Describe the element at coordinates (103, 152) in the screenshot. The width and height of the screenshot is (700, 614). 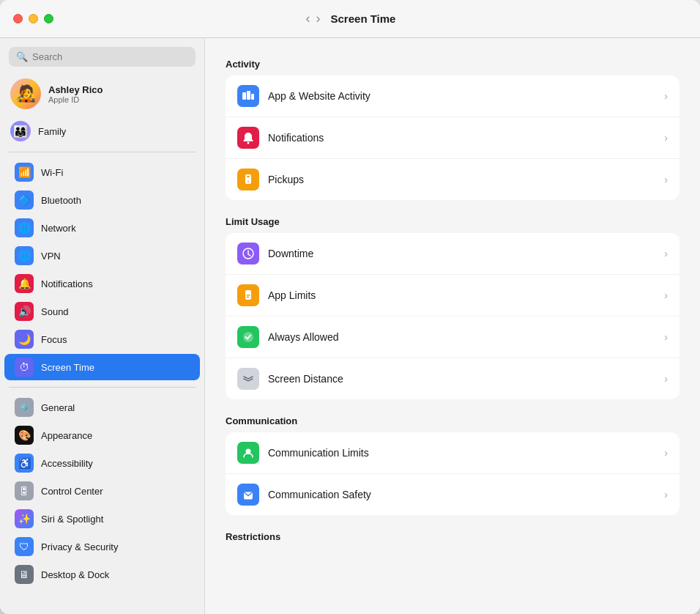
I see `sidebar-divider` at that location.